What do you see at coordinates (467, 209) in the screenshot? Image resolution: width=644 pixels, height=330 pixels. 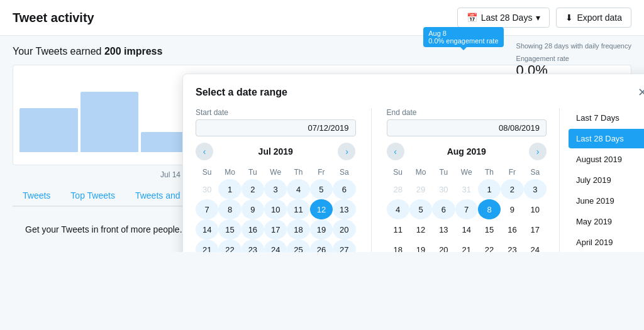 I see `end-calendar-grid: Su Mo Tu We Th Fr Sa 28 29` at bounding box center [467, 209].